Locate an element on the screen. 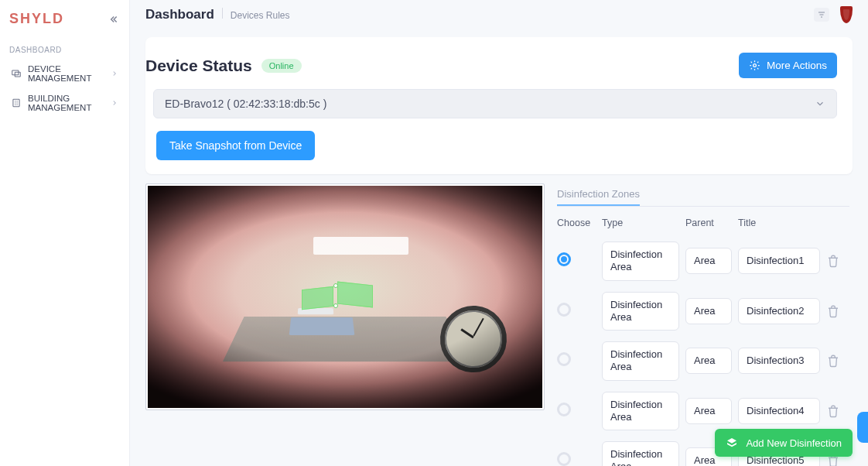  zone-row: Disinfection AreaAreaDisinfection3 is located at coordinates (703, 361).